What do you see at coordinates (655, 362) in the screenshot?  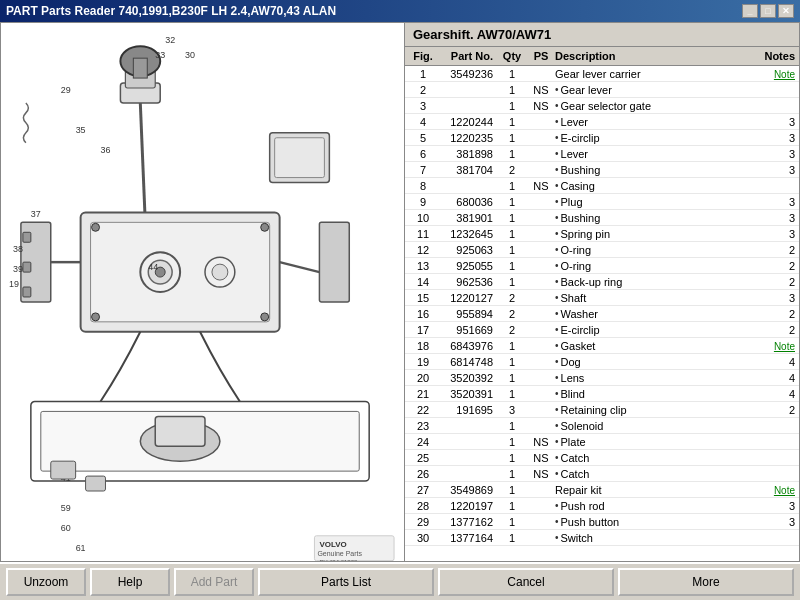 I see `row-desc: • Dog` at bounding box center [655, 362].